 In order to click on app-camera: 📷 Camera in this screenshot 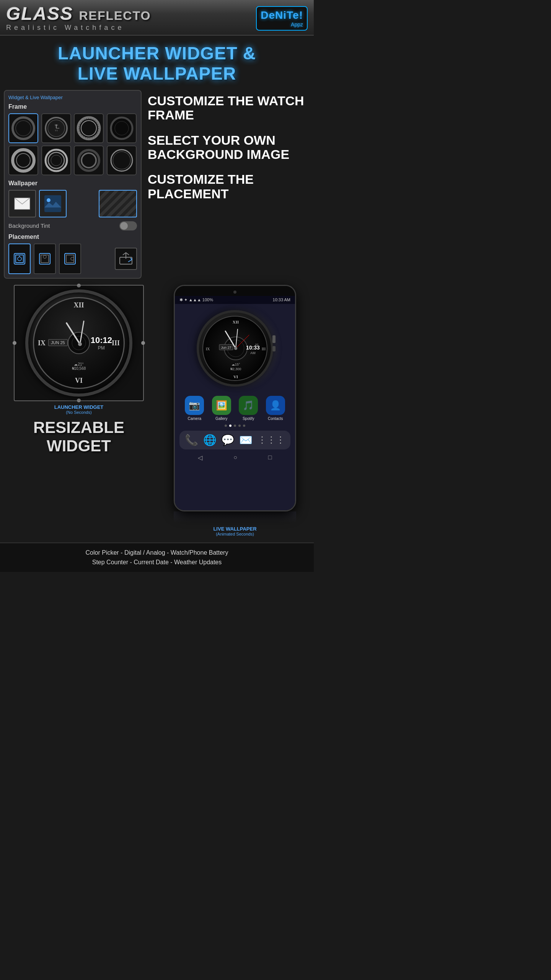, I will do `click(194, 408)`.